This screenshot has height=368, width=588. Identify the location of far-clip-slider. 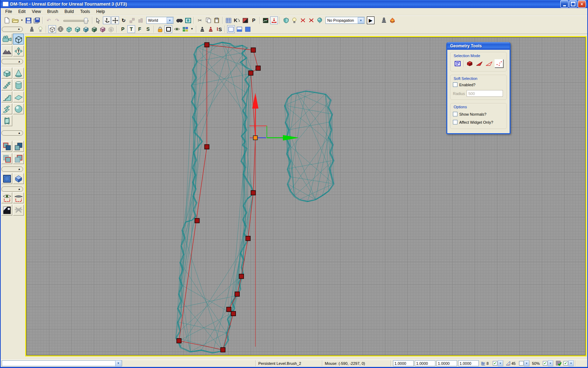
(76, 20).